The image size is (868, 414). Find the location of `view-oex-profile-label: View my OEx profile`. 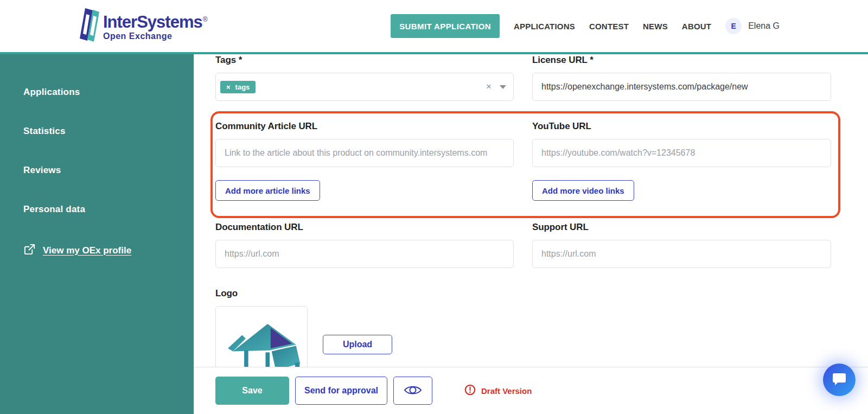

view-oex-profile-label: View my OEx profile is located at coordinates (87, 251).